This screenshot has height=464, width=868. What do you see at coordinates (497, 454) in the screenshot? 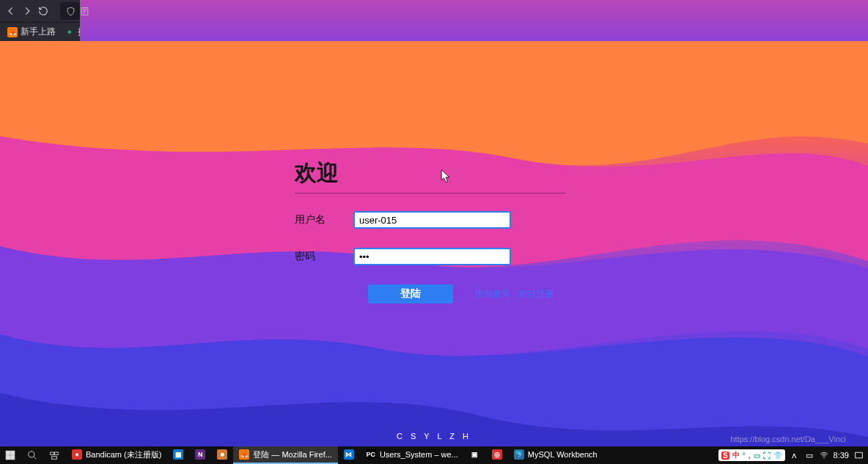
I see `app-icon: ◎` at bounding box center [497, 454].